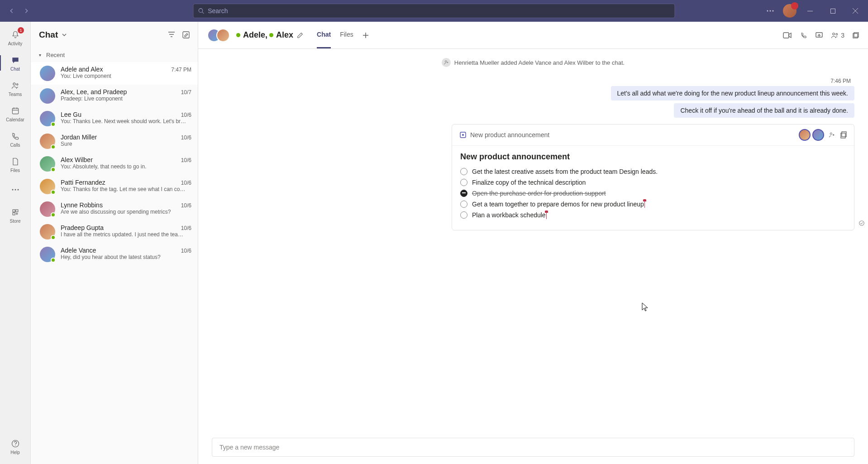  Describe the element at coordinates (653, 215) in the screenshot. I see `checklist-item: Plan a workback schedule` at that location.